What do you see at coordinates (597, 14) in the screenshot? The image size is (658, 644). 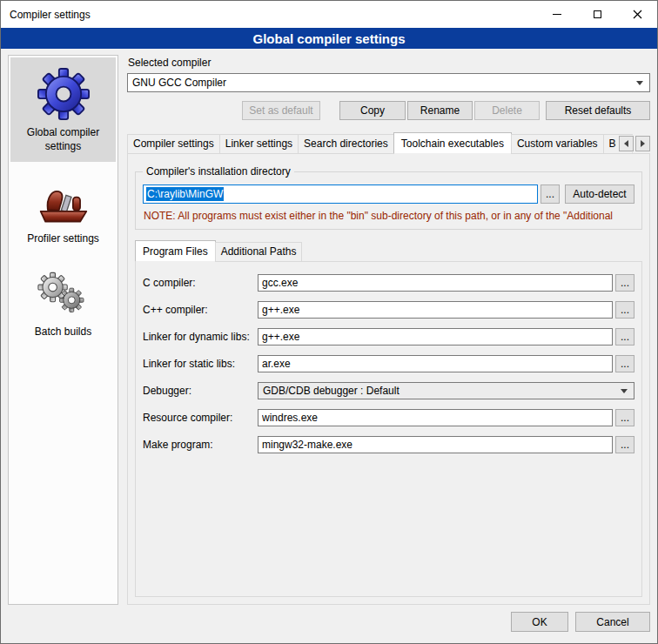 I see `maximize-button` at bounding box center [597, 14].